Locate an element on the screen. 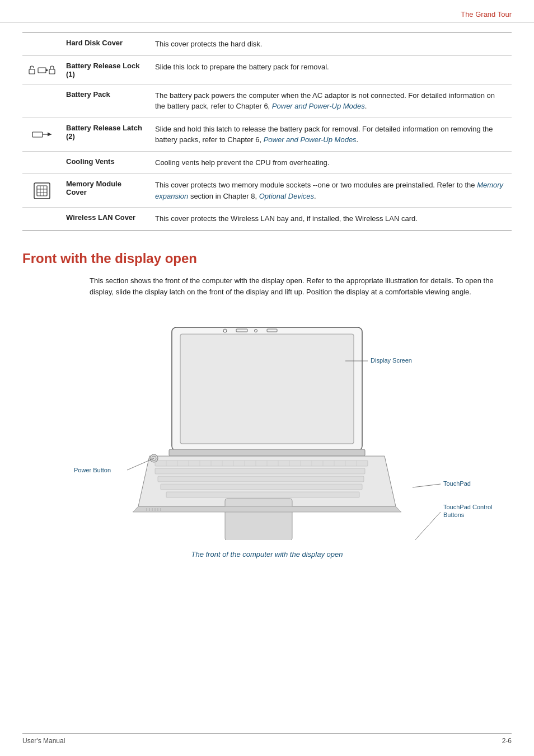 This screenshot has height=756, width=534. svg-text: Power Button is located at coordinates (92, 470).